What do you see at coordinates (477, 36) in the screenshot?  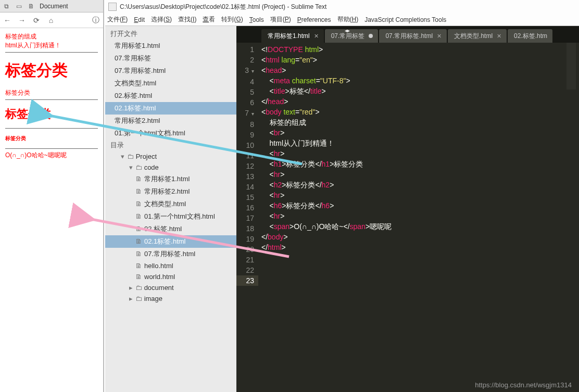 I see `editor-tab: 文档类型.html✕` at bounding box center [477, 36].